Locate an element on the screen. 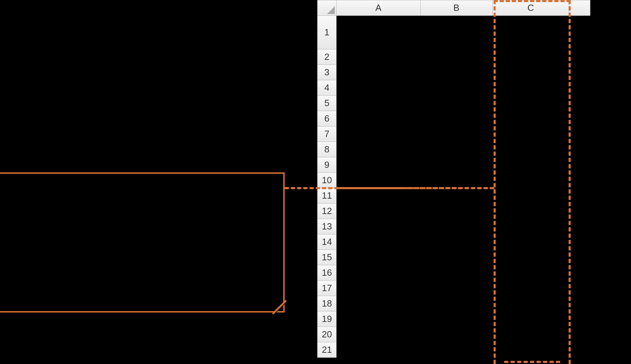  row-header-16: 16 is located at coordinates (327, 273).